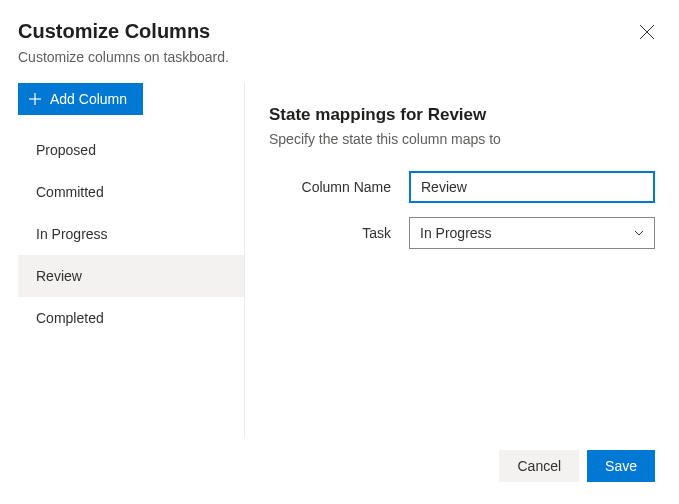 The image size is (679, 504). What do you see at coordinates (339, 187) in the screenshot?
I see `column-name-label: Column Name` at bounding box center [339, 187].